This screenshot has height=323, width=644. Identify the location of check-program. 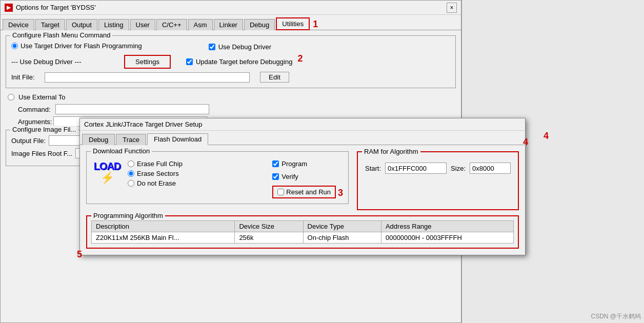
(276, 164).